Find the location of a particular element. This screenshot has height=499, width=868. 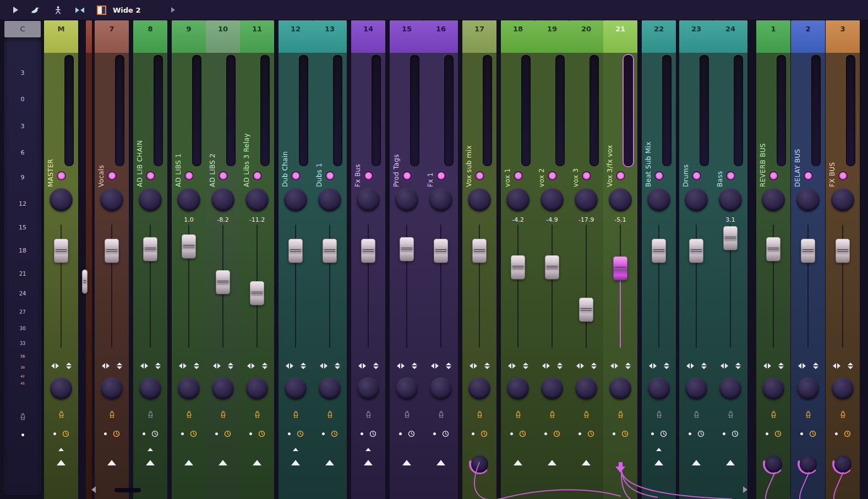

track-number-header: 14 is located at coordinates (368, 36).